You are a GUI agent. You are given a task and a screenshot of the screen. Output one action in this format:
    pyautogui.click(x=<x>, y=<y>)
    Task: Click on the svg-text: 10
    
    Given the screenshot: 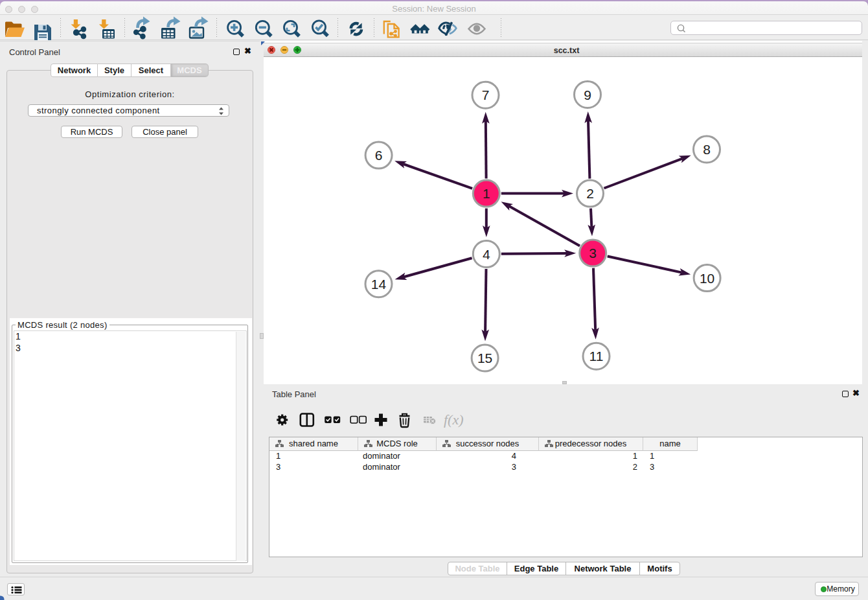 What is the action you would take?
    pyautogui.click(x=707, y=279)
    